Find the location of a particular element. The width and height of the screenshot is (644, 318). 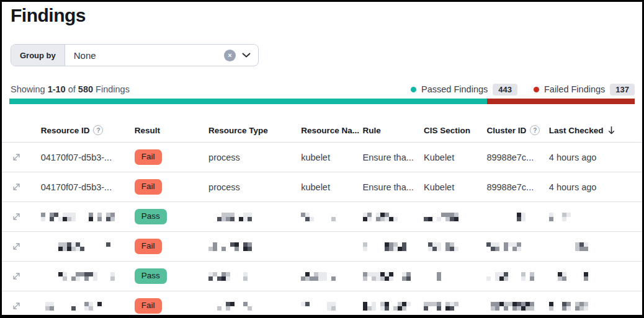

column-label-cluster_id: Cluster ID is located at coordinates (506, 130).